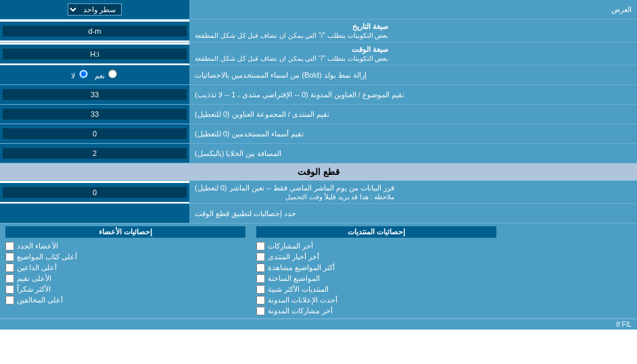 This screenshot has height=364, width=637. I want to click on bold-remove-yes-label: نعم, so click(107, 75).